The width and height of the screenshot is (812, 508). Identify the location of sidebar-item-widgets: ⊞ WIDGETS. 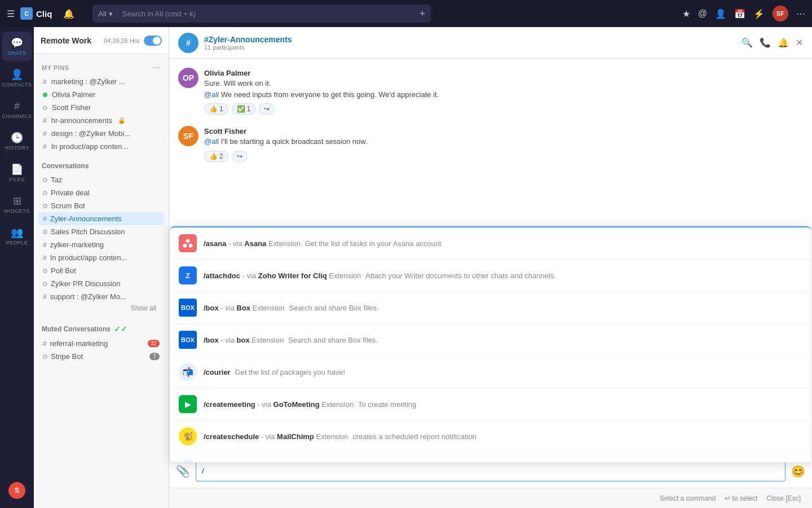
(17, 204).